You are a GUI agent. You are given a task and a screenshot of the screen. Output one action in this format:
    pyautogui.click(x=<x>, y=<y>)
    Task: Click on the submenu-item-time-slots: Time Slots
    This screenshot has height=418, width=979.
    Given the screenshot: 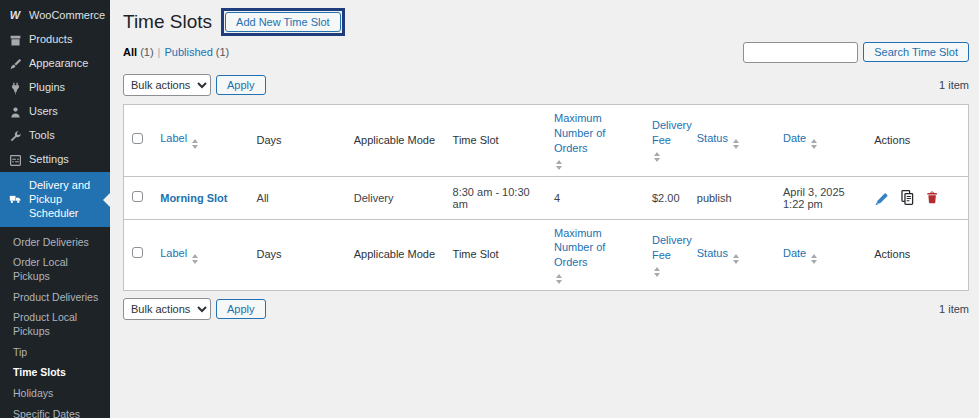 What is the action you would take?
    pyautogui.click(x=55, y=374)
    